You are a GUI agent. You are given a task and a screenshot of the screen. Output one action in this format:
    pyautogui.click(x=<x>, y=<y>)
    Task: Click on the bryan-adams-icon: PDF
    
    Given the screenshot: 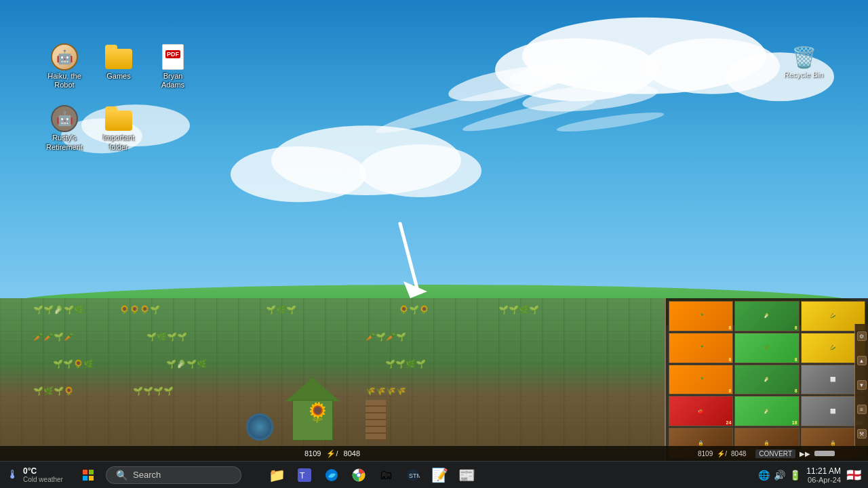 What is the action you would take?
    pyautogui.click(x=173, y=57)
    